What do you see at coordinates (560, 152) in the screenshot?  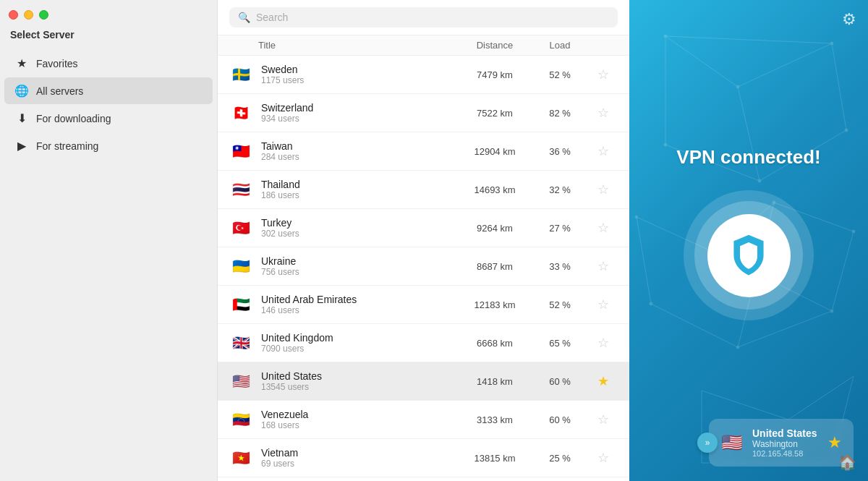 I see `server-load: 36 %` at bounding box center [560, 152].